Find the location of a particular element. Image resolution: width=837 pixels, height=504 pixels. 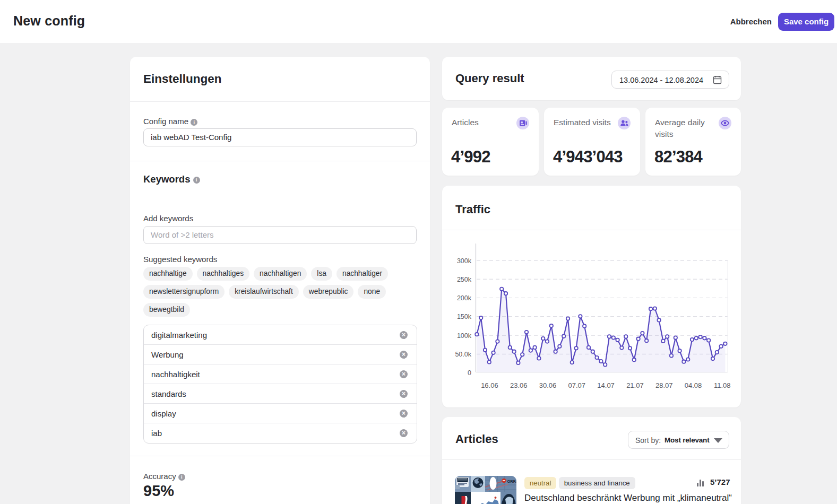

svg-text: 150k is located at coordinates (464, 317).